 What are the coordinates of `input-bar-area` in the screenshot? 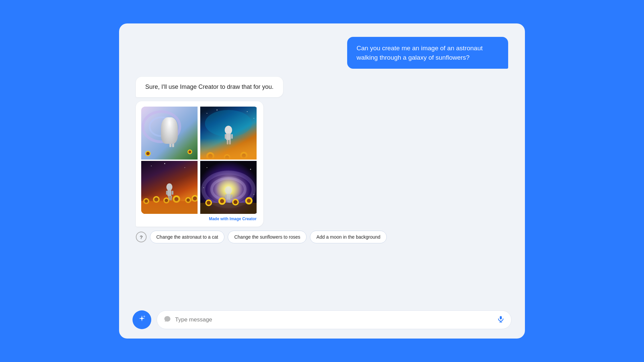 It's located at (322, 322).